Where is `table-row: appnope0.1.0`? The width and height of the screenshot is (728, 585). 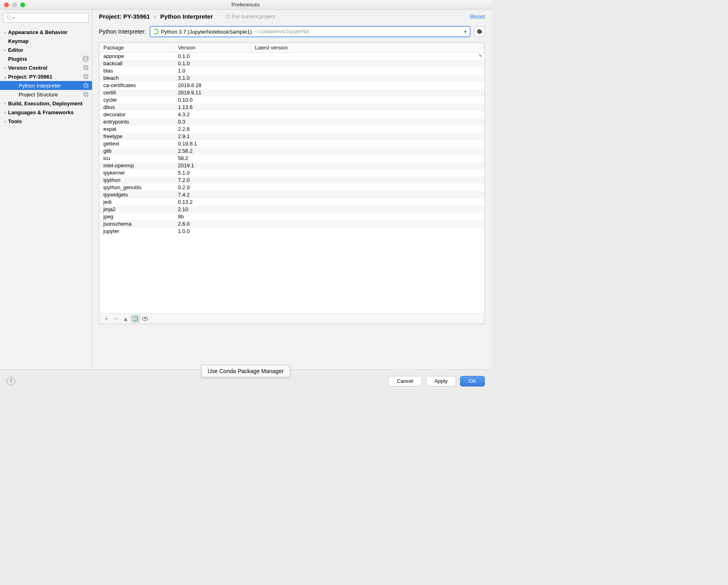
table-row: appnope0.1.0 is located at coordinates (292, 56).